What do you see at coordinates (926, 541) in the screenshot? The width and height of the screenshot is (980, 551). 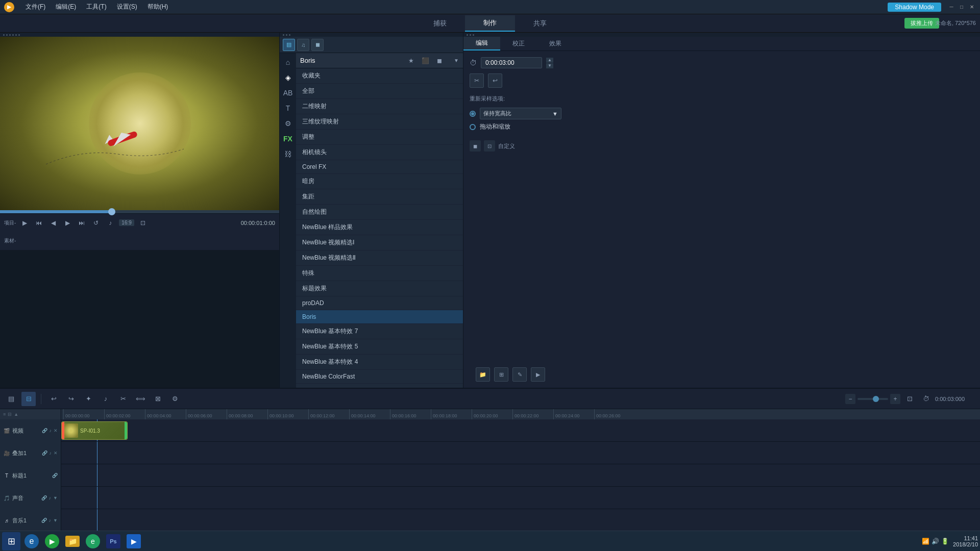 I see `tray-network-icon: 📶` at bounding box center [926, 541].